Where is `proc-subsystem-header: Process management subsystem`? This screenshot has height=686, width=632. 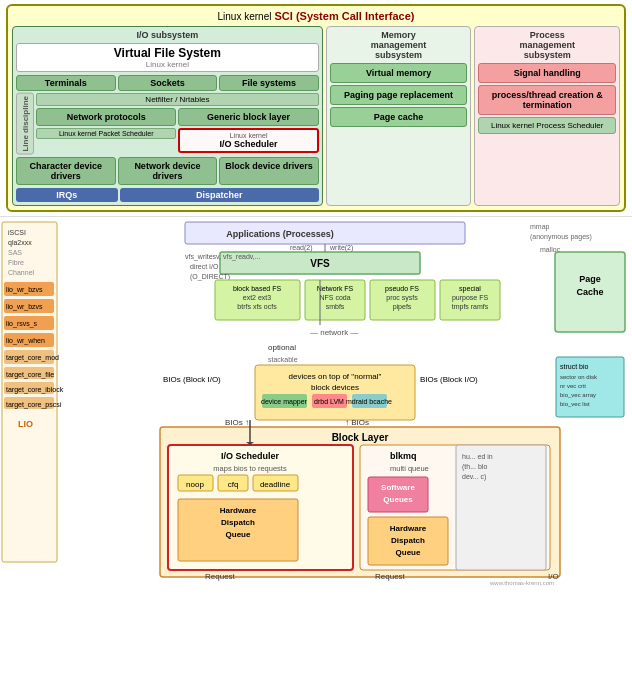
proc-subsystem-header: Process management subsystem is located at coordinates (547, 45).